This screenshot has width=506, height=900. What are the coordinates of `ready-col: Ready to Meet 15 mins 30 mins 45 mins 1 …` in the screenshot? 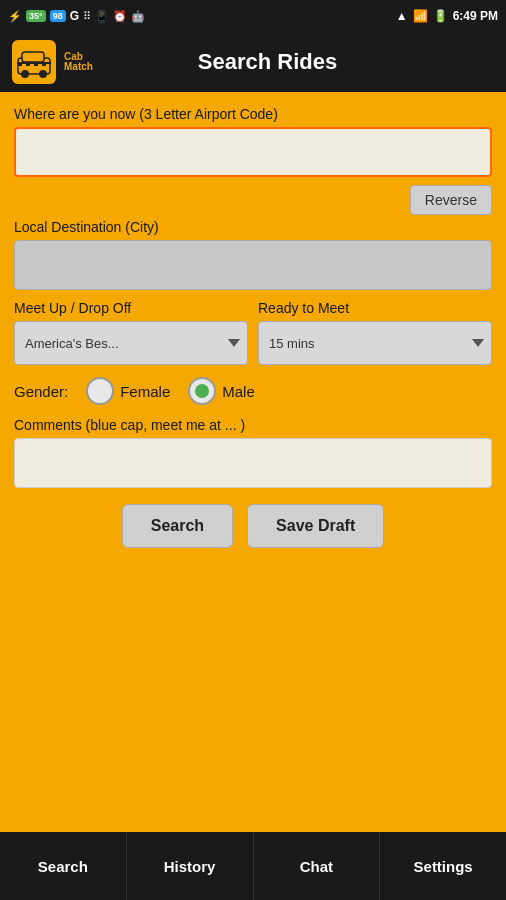 It's located at (375, 332).